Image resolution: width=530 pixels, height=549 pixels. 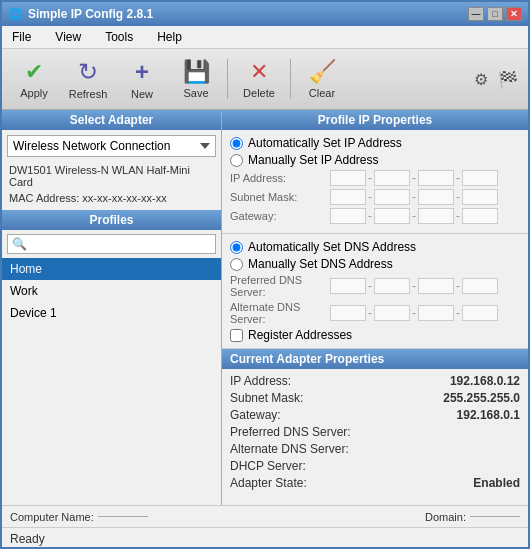 What do you see at coordinates (436, 178) in the screenshot?
I see `ip-octet3` at bounding box center [436, 178].